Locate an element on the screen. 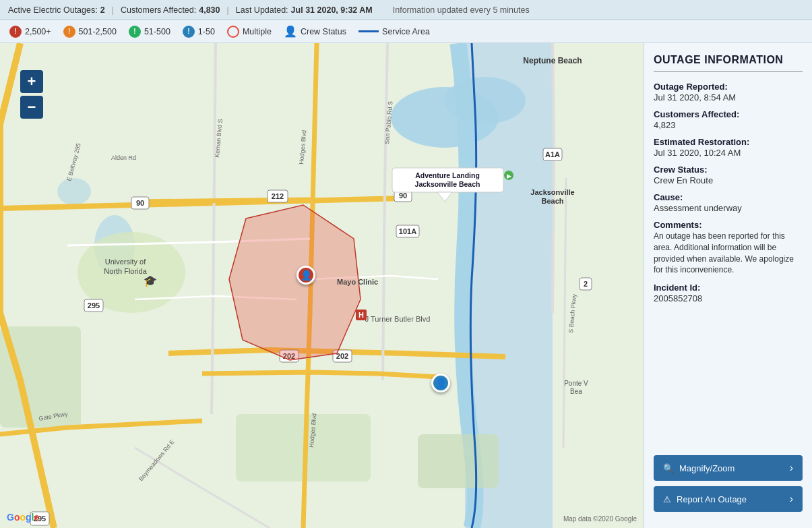 The image size is (812, 528). svg-text: Jacksonville Beach is located at coordinates (447, 184).